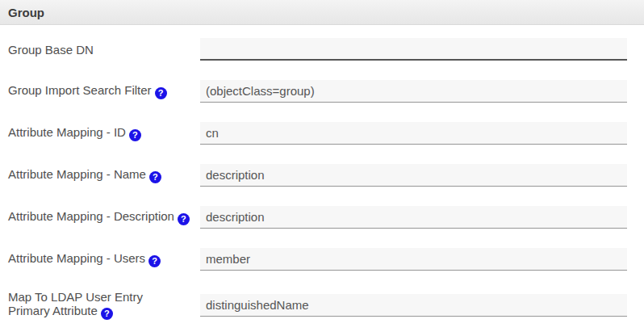 This screenshot has width=644, height=336. Describe the element at coordinates (76, 304) in the screenshot. I see `field-label-text: Map To LDAP User Entry Primary Attribute` at that location.